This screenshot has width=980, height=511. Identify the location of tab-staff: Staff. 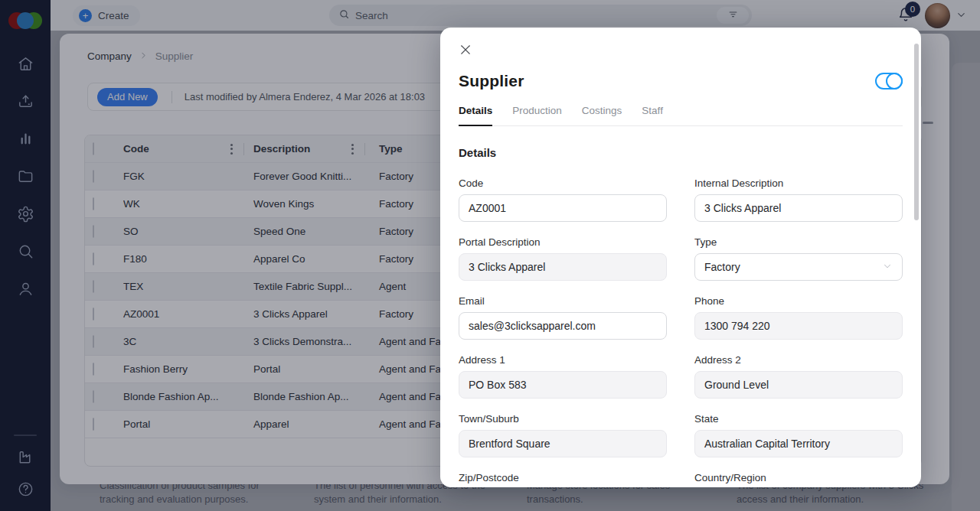
(652, 116).